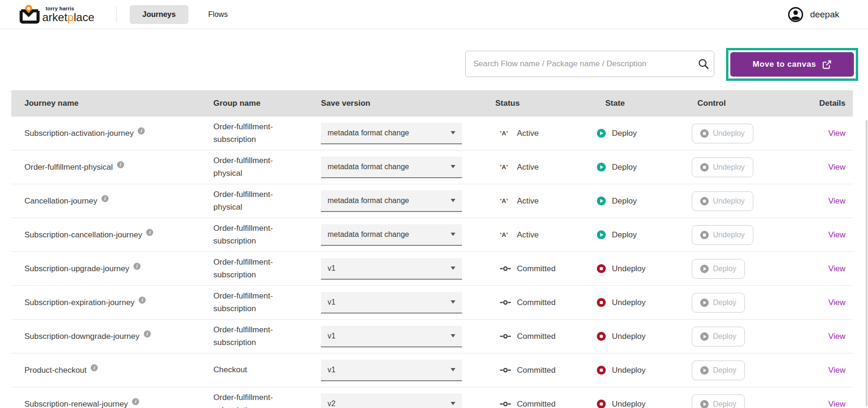 This screenshot has height=408, width=868. I want to click on search-input, so click(579, 64).